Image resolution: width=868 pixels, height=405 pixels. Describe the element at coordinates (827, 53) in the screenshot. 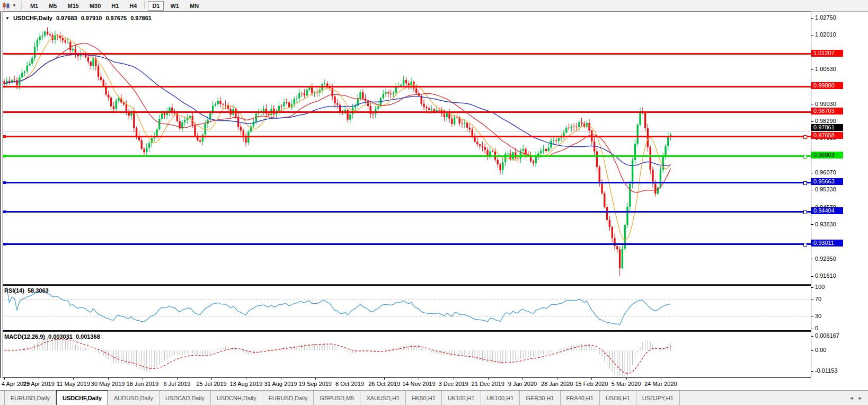

I see `price-badge-1.01207: 1.01207` at that location.